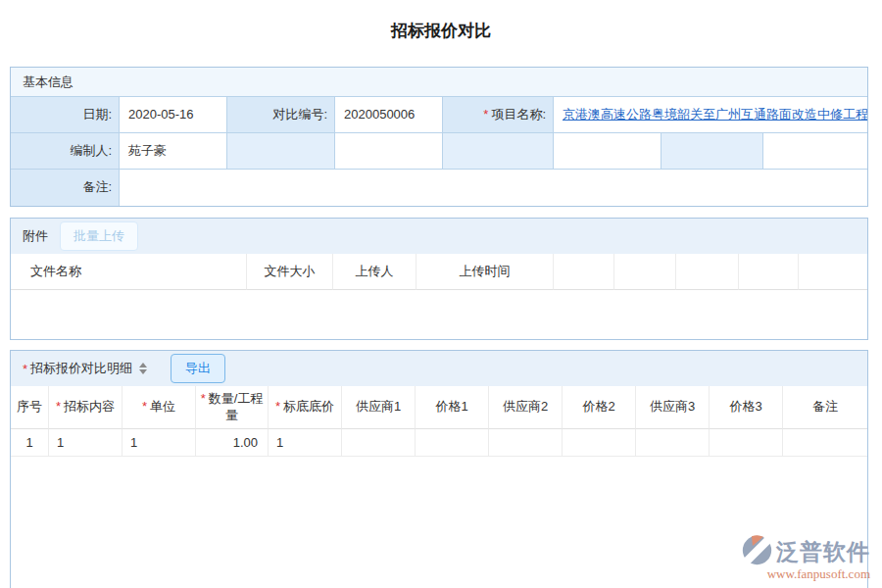 This screenshot has width=882, height=588. Describe the element at coordinates (525, 443) in the screenshot. I see `detail-cell-supplier2` at that location.